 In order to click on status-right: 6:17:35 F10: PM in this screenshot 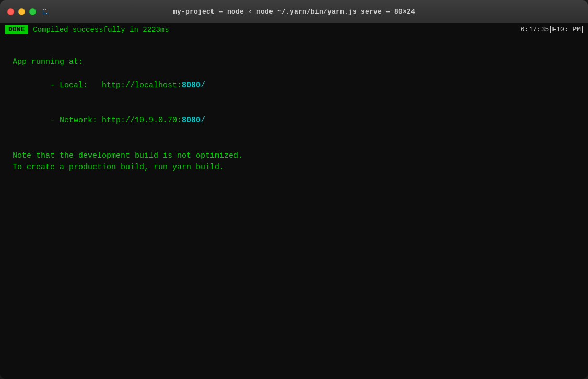, I will do `click(551, 29)`.